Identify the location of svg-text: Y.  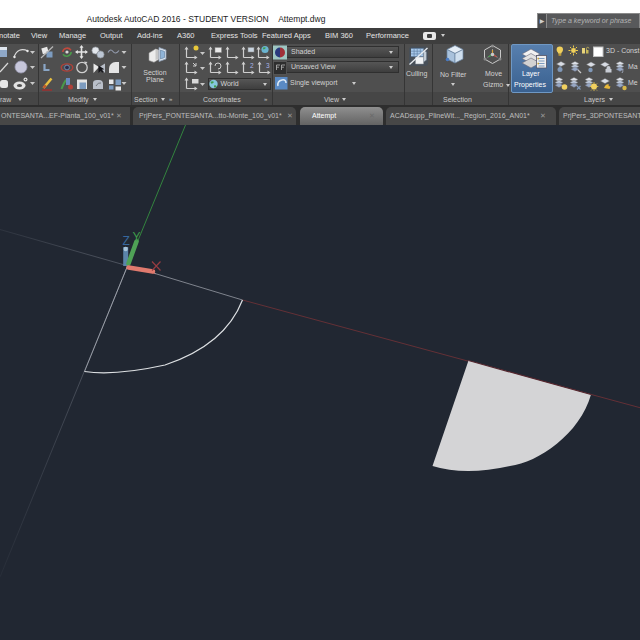
(137, 237).